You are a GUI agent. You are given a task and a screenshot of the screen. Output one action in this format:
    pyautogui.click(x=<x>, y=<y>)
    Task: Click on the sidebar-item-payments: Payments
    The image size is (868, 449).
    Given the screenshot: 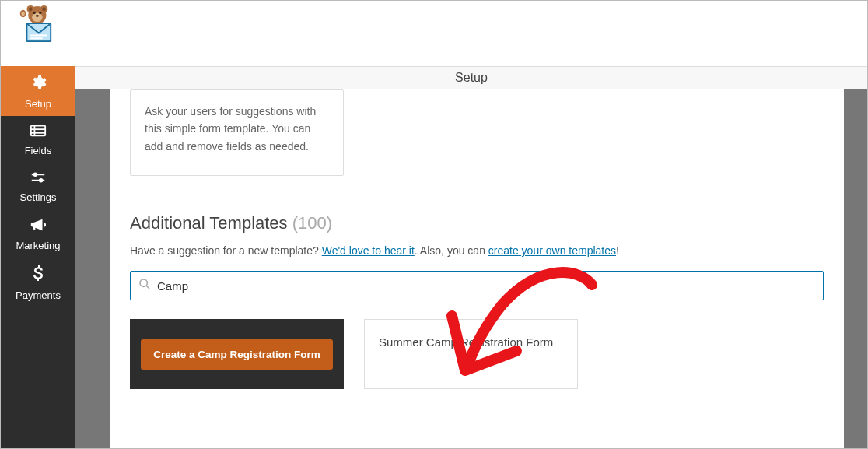 What is the action you would take?
    pyautogui.click(x=38, y=282)
    